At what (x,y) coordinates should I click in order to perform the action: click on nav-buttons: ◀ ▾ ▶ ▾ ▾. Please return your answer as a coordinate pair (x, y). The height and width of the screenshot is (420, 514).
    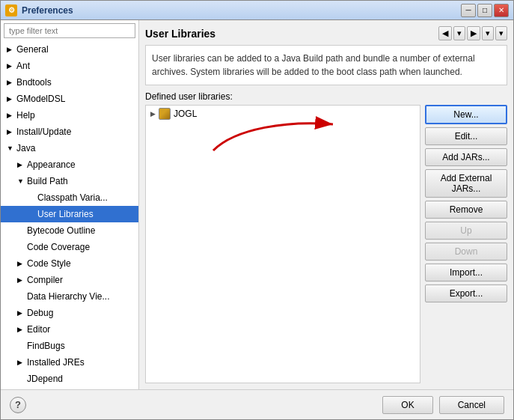
    Looking at the image, I should click on (473, 33).